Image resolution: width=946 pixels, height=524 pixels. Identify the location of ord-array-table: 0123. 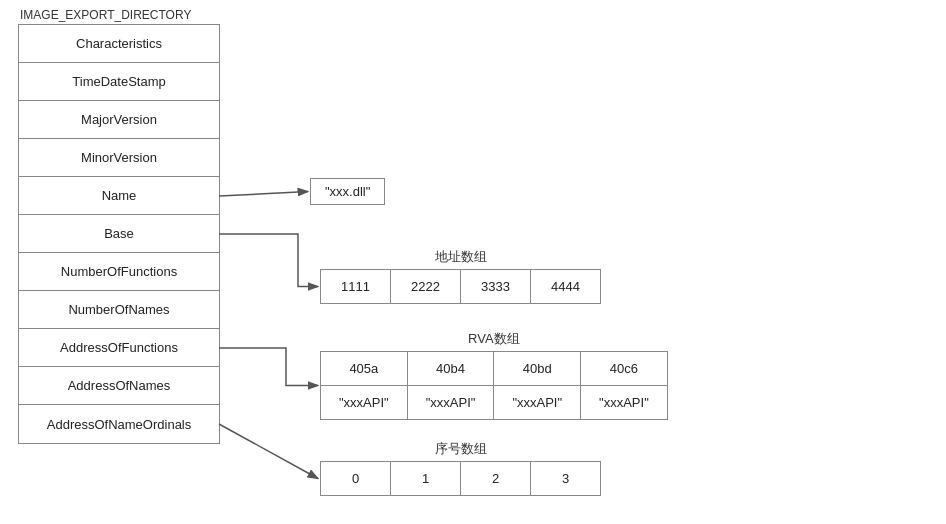
(460, 478).